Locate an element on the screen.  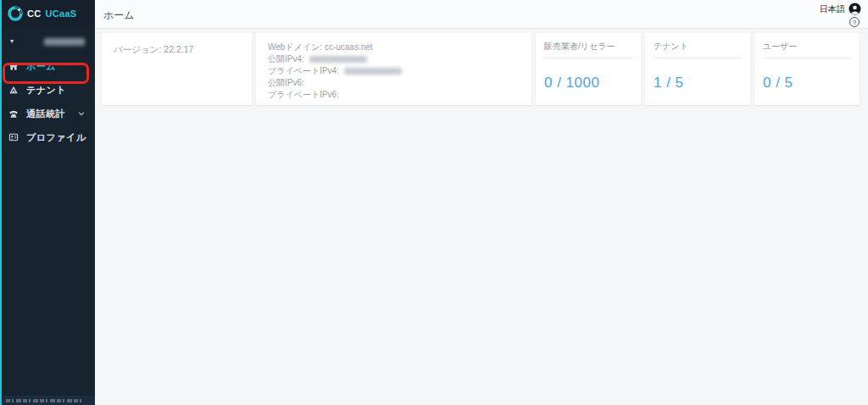
sidebar: CC UCaaS ▾ ホーム is located at coordinates (47, 202).